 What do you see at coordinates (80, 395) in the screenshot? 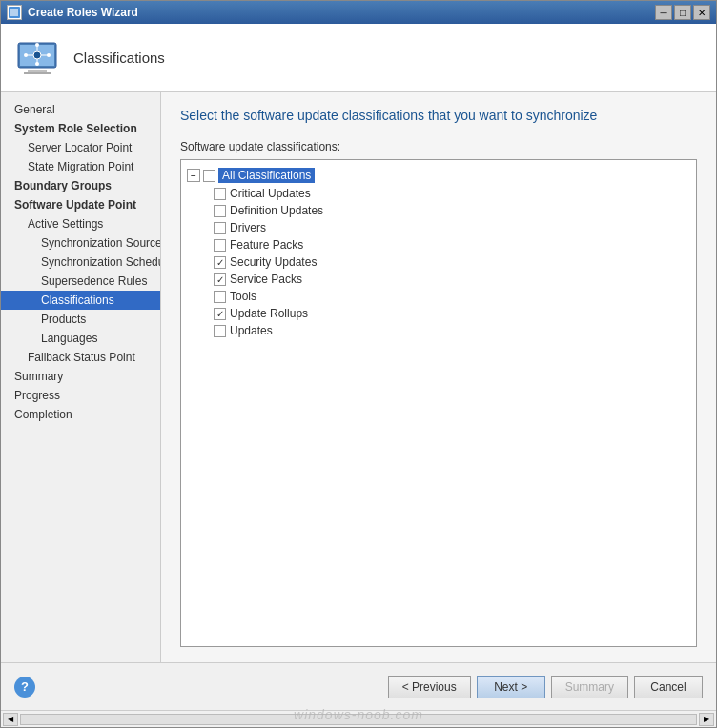
I see `sidebar-item-15: Progress` at bounding box center [80, 395].